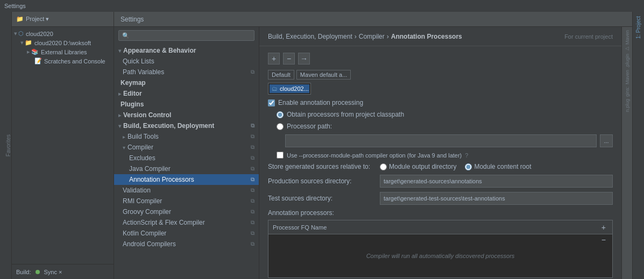  Describe the element at coordinates (440, 141) in the screenshot. I see `processor-path-input-row: ...` at that location.